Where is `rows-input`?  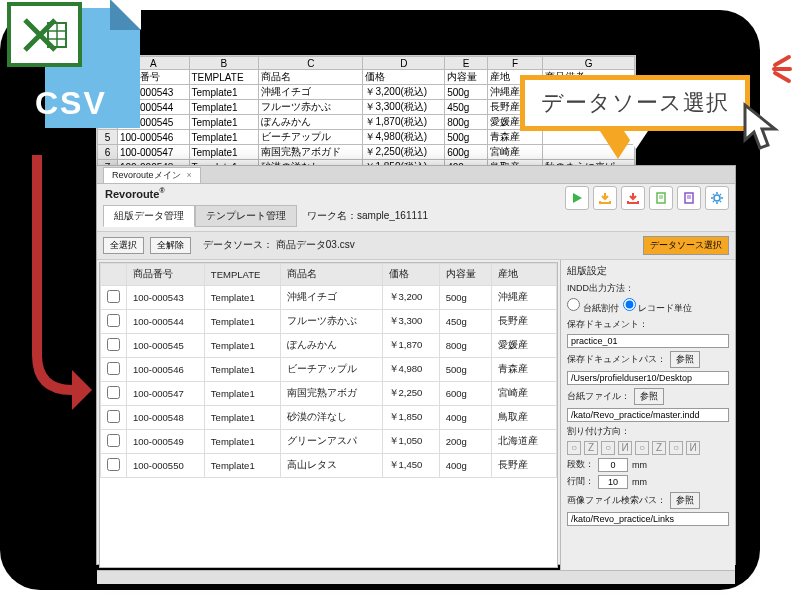 rows-input is located at coordinates (613, 482).